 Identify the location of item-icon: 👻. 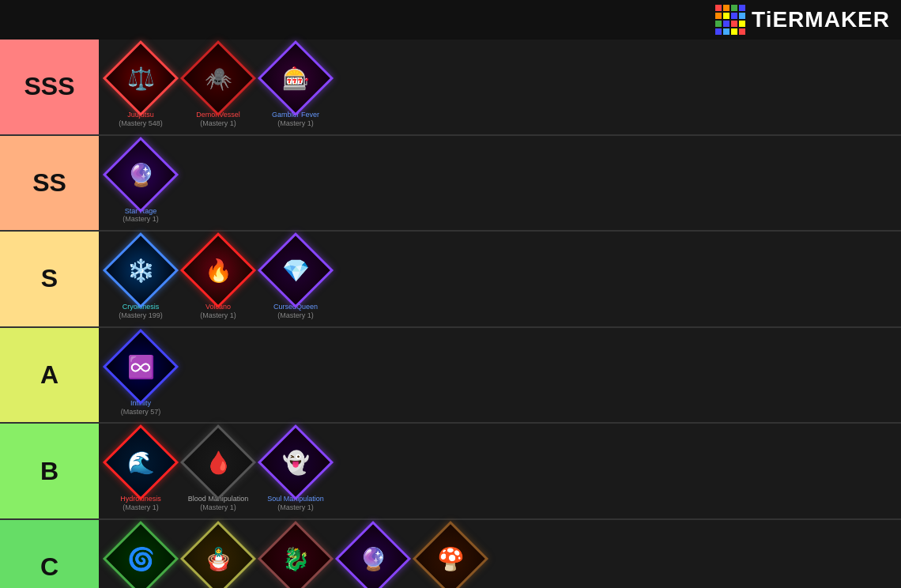
(296, 462).